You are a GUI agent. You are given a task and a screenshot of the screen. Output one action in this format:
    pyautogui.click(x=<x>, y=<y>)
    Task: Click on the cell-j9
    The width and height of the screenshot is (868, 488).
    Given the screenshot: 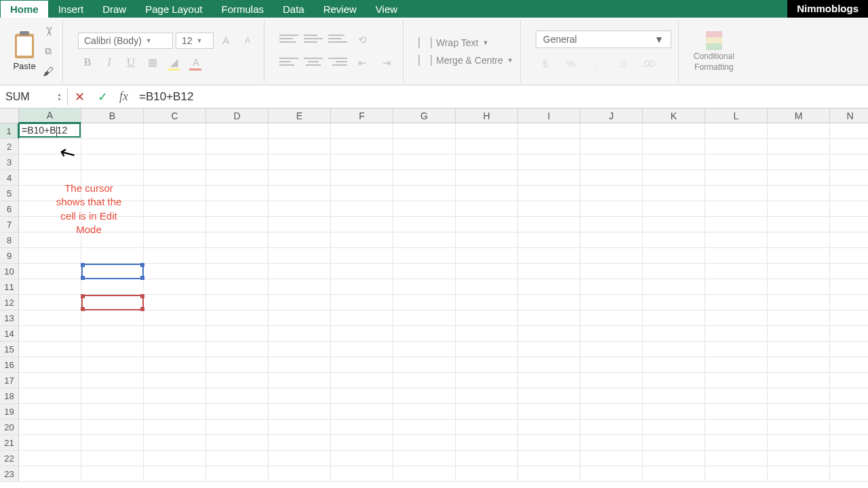 What is the action you would take?
    pyautogui.click(x=612, y=256)
    